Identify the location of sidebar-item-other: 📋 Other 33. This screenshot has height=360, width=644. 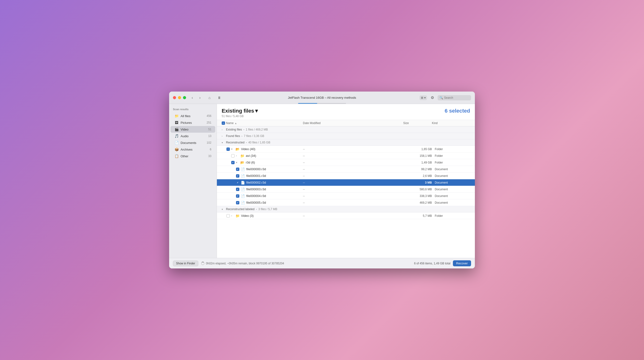
(193, 156).